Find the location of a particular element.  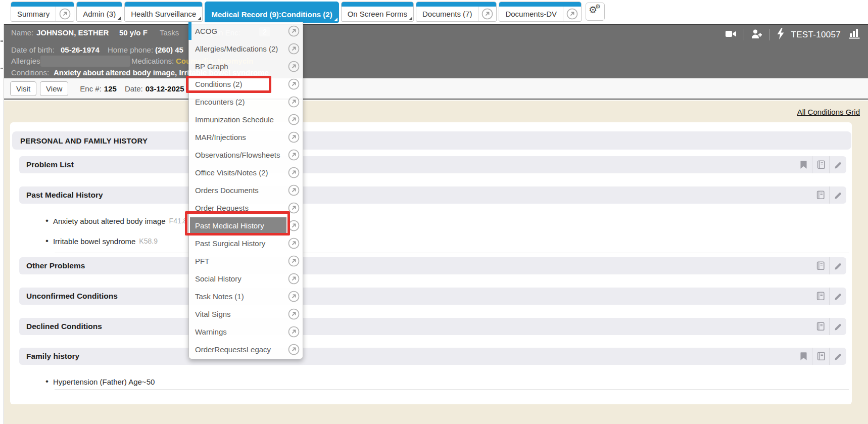

menu-item-order-requests: Order Requests is located at coordinates (246, 208).